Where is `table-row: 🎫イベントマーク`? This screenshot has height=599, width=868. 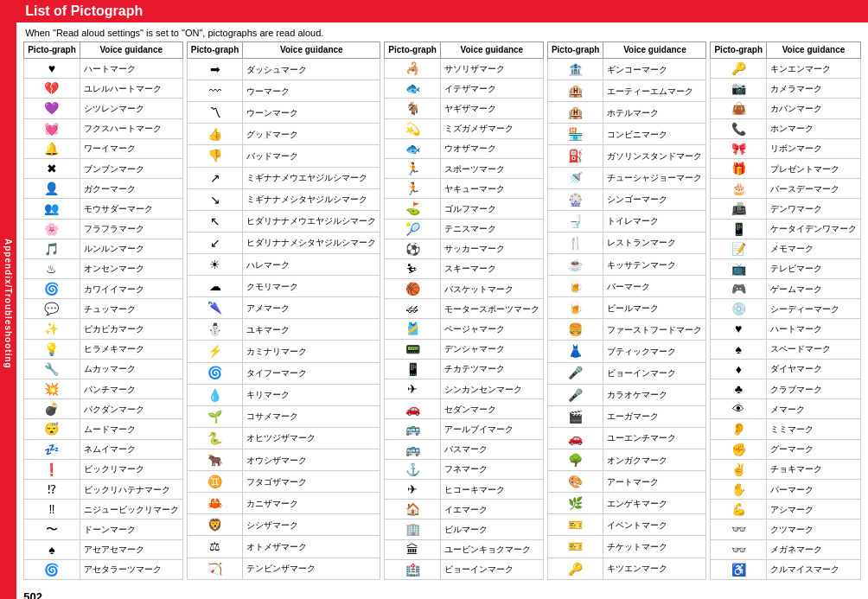
table-row: 🎫イベントマーク is located at coordinates (627, 526).